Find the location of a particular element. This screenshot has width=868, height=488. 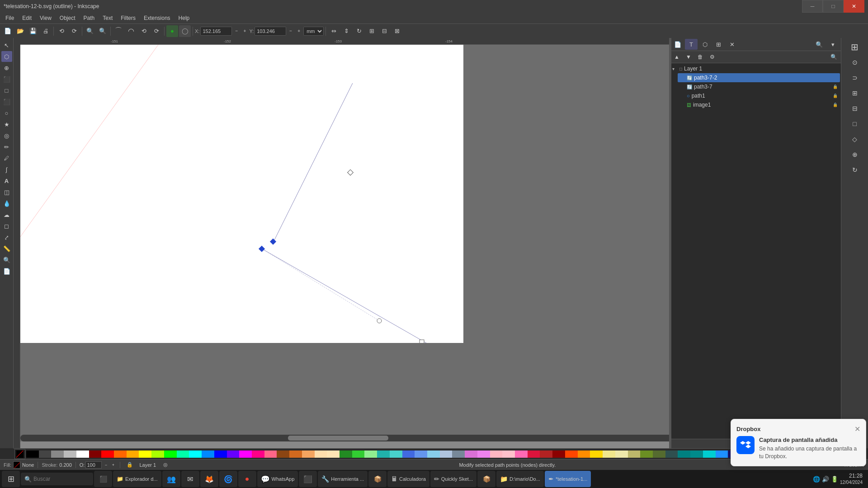

dropper-tool: 💧 is located at coordinates (7, 203).